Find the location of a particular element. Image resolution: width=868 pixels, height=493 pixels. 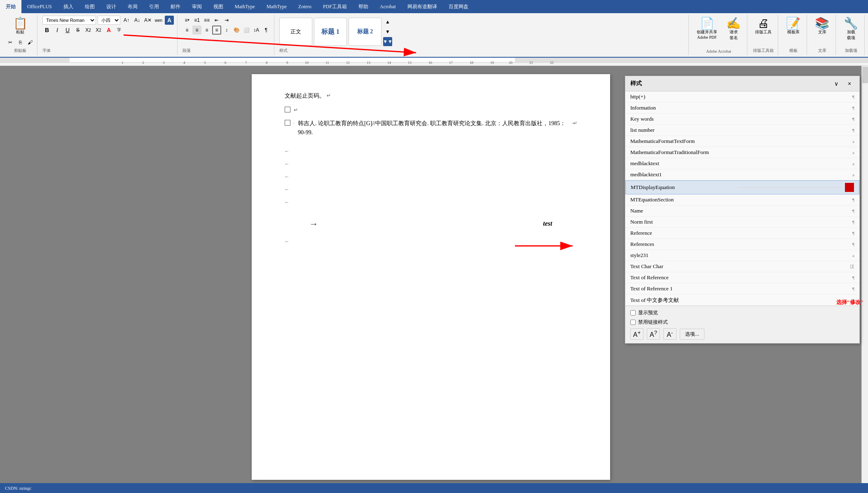

decrease-indent-button: ⇤ is located at coordinates (217, 20).